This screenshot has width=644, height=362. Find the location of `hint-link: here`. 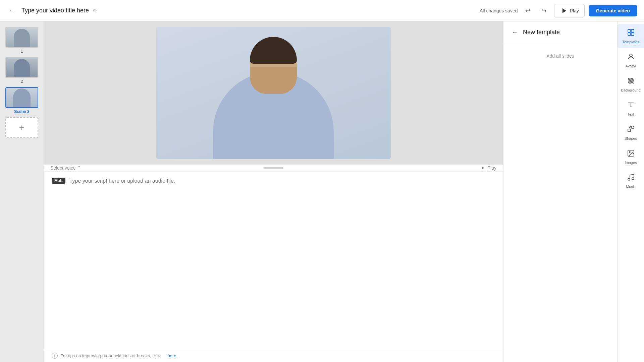

hint-link: here is located at coordinates (172, 356).